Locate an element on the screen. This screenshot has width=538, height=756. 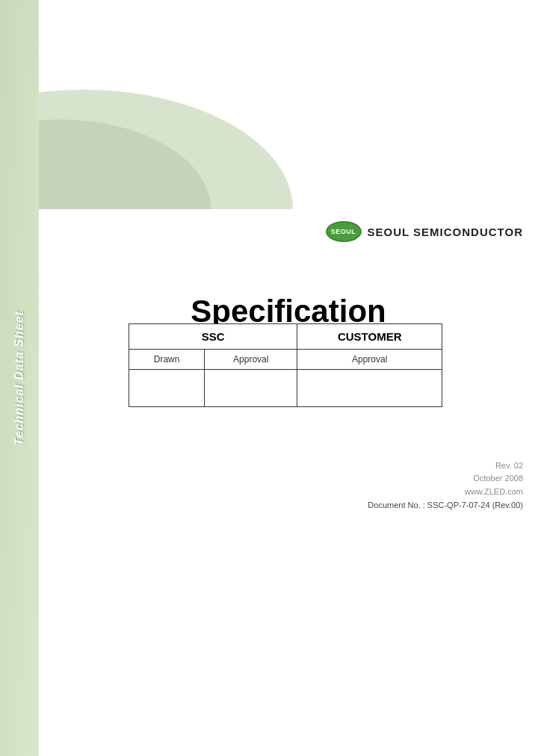
sidebar-text-container: Technical Data Sheet is located at coordinates (19, 378).